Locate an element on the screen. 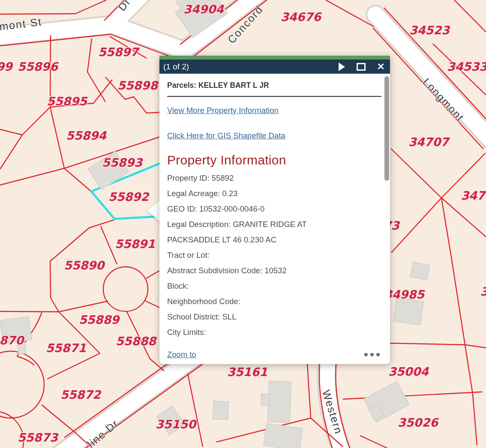  popup-header: (1 of 2) ✕ is located at coordinates (275, 67).